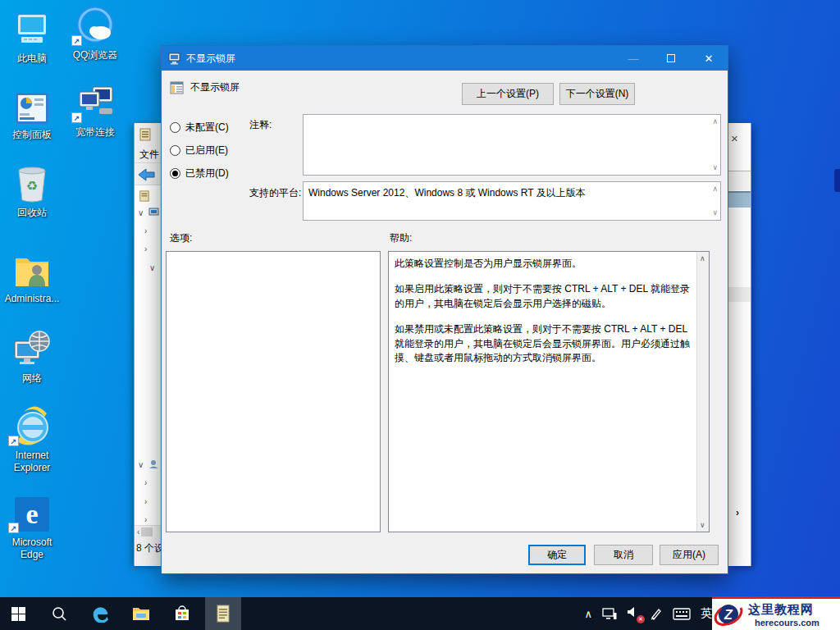  Describe the element at coordinates (740, 345) in the screenshot. I see `policy-editor-window-right-edge: × ›` at that location.